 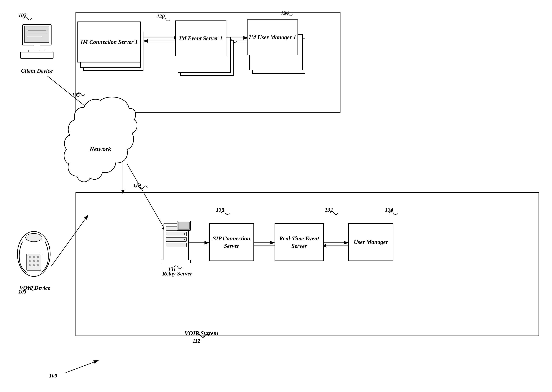 I want to click on rt-event-server-box: Real-Time Event Server, so click(x=299, y=242).